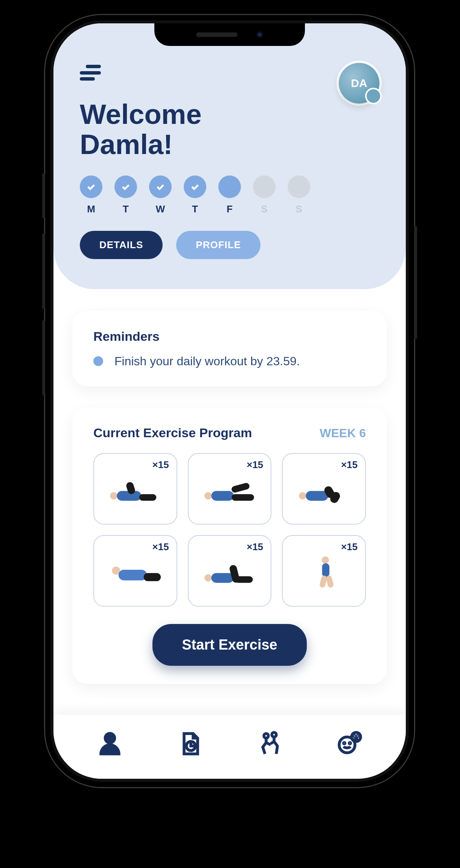 This screenshot has width=460, height=868. What do you see at coordinates (126, 195) in the screenshot?
I see `day-1: T` at bounding box center [126, 195].